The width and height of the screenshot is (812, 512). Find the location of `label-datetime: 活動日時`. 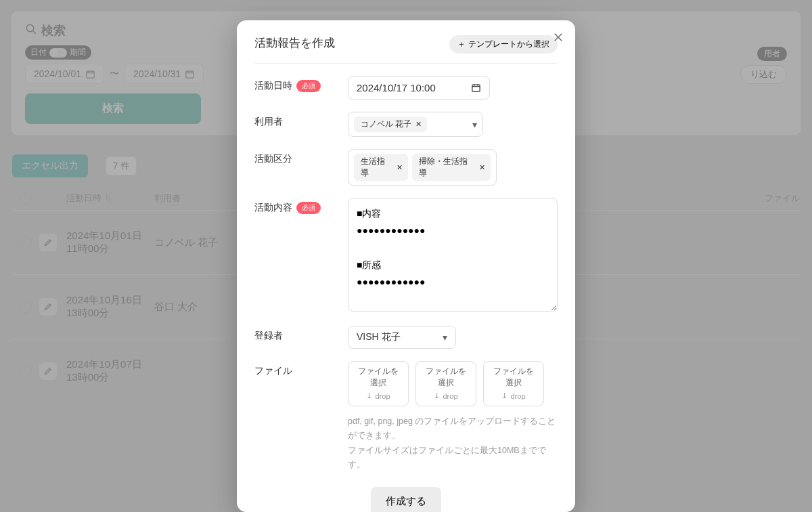

label-datetime: 活動日時 is located at coordinates (273, 86).